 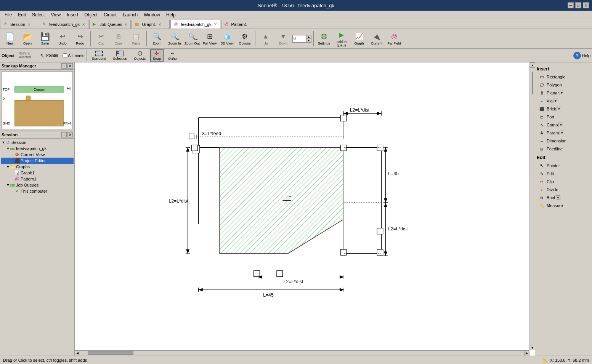 I want to click on comp-dropdown: ▼, so click(x=561, y=125).